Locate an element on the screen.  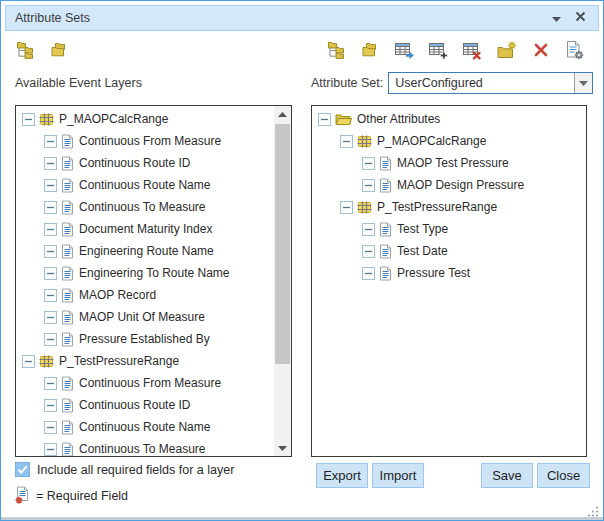
tree-item: MAOP Record is located at coordinates (145, 295).